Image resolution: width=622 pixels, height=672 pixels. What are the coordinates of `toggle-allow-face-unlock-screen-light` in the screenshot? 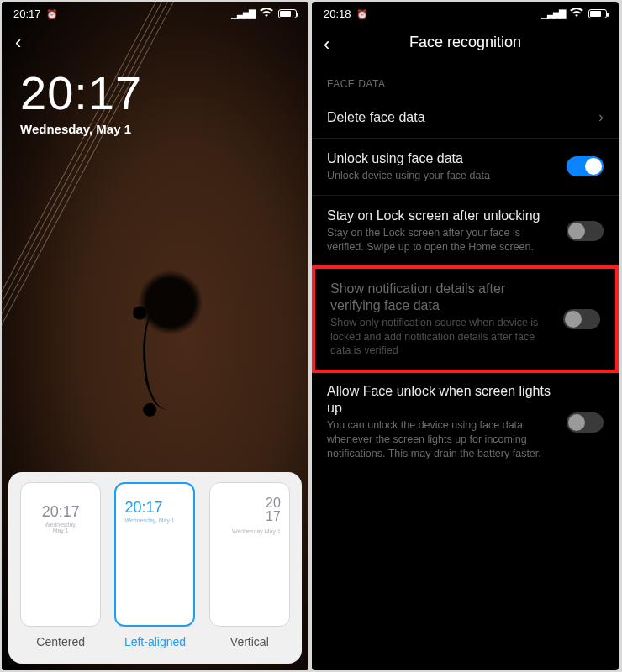 It's located at (585, 423).